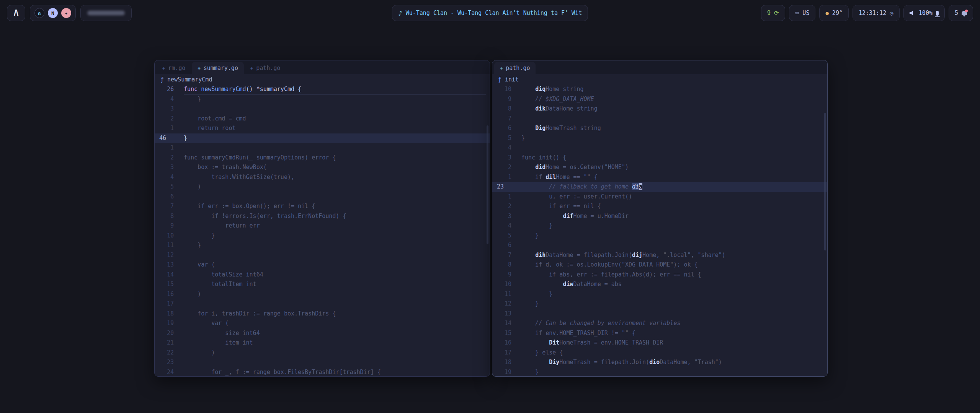 Image resolution: width=980 pixels, height=413 pixels. What do you see at coordinates (322, 372) in the screenshot?
I see `code-line: 24 for _, f := range box.FilesByTrashDir…` at bounding box center [322, 372].